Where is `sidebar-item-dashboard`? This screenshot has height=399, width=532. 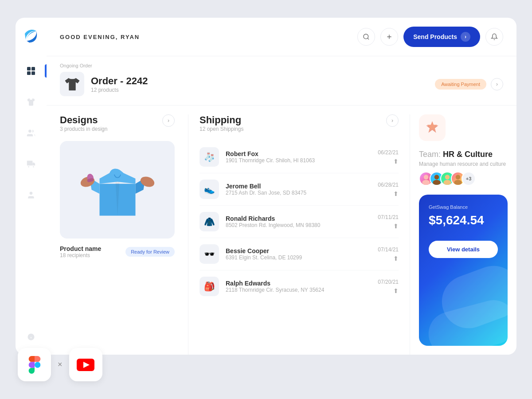
sidebar-item-dashboard is located at coordinates (31, 71).